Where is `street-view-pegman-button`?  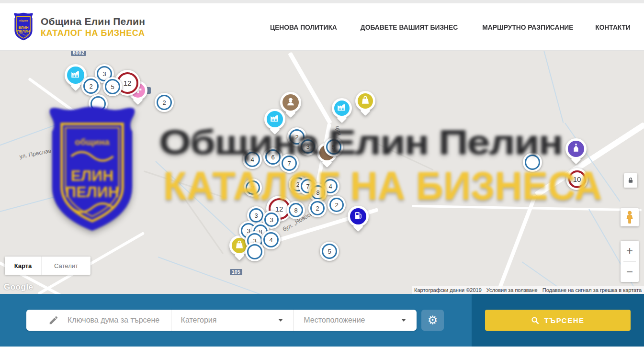 street-view-pegman-button is located at coordinates (630, 217).